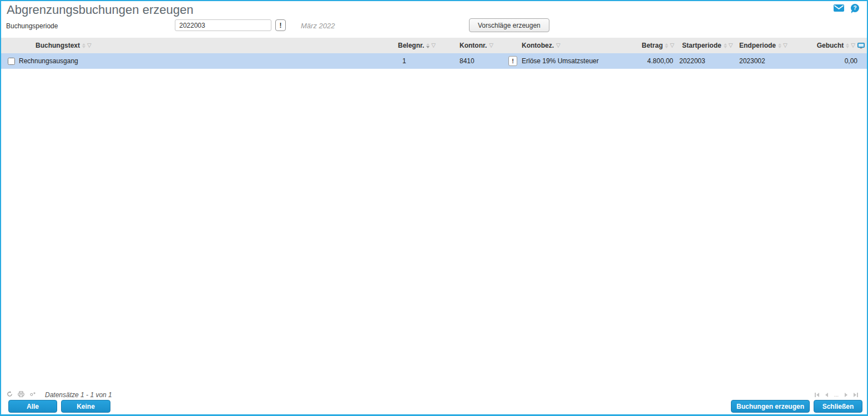 This screenshot has height=416, width=868. What do you see at coordinates (758, 45) in the screenshot?
I see `column-label: Endperiode` at bounding box center [758, 45].